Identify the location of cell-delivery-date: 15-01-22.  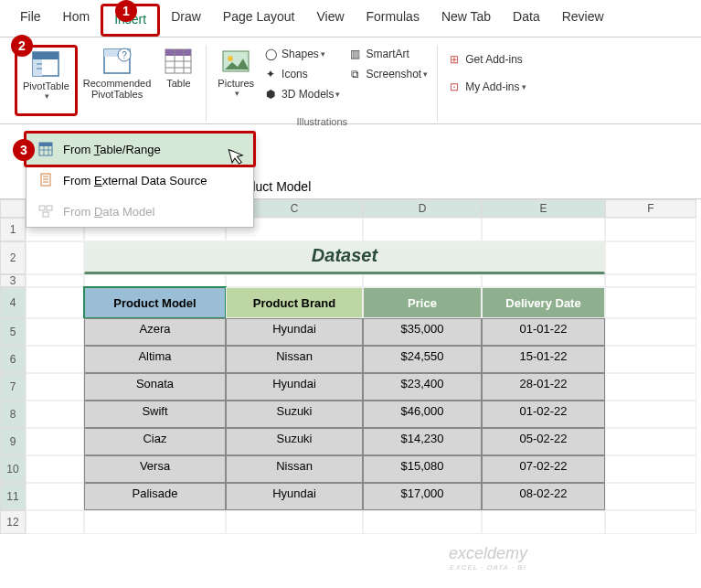
(543, 359).